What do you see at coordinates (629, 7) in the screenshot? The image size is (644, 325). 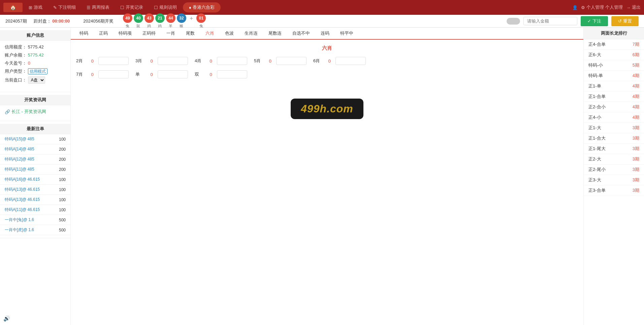 I see `logout-icon: →` at bounding box center [629, 7].